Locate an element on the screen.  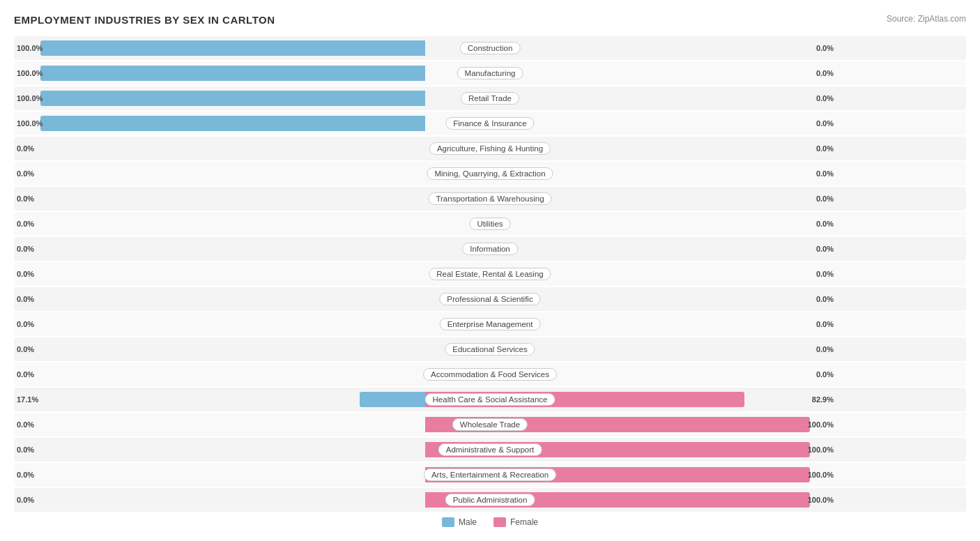
bar-row: 100.0%0.0%Manufacturing is located at coordinates (490, 73).